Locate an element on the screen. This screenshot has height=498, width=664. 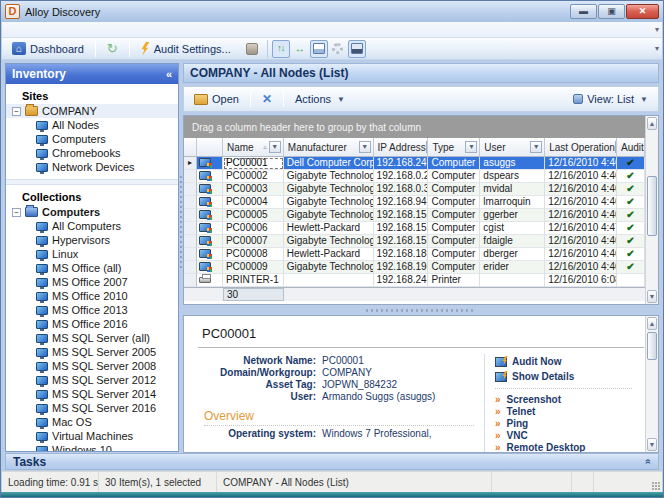
column-header-name: Name ▵ ▼ is located at coordinates (254, 147).